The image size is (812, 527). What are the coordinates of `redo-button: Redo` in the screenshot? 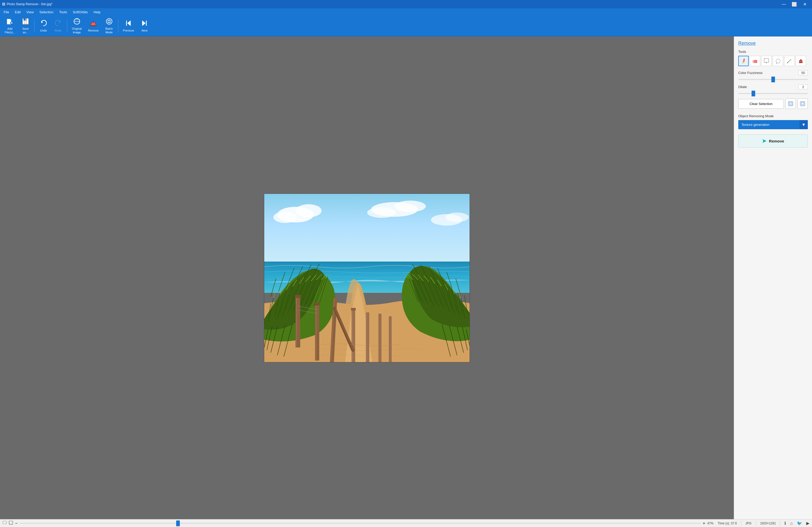 It's located at (58, 26).